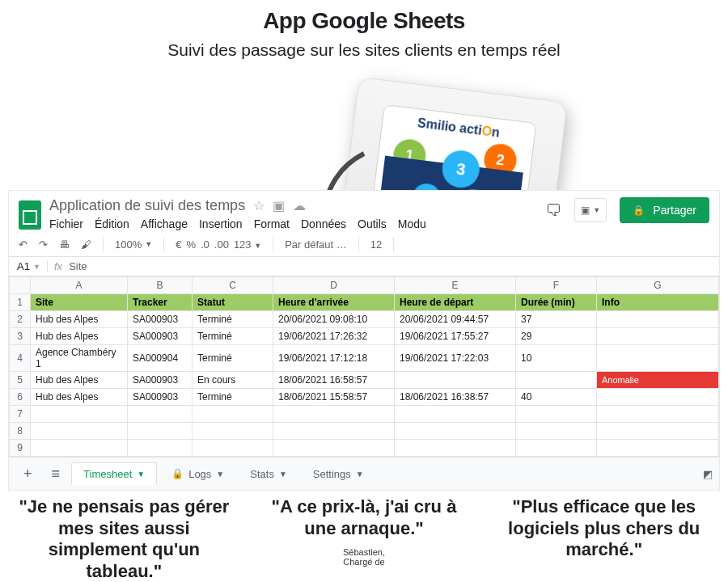 The width and height of the screenshot is (728, 582). I want to click on col-header: C, so click(233, 286).